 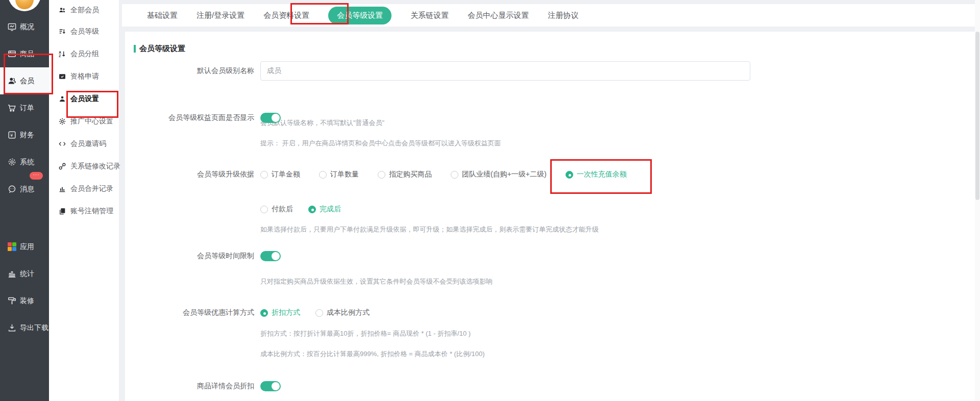 I want to click on scrollbar-track, so click(x=977, y=200).